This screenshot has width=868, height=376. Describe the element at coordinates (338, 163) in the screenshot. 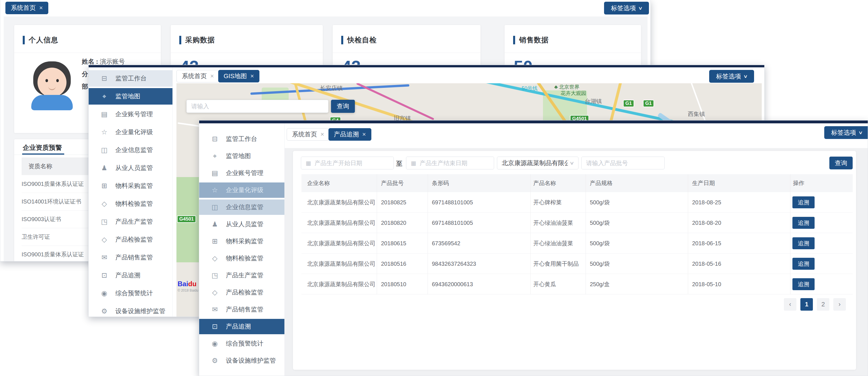

I see `start-date-placeholder: 产品生产开始日期` at that location.